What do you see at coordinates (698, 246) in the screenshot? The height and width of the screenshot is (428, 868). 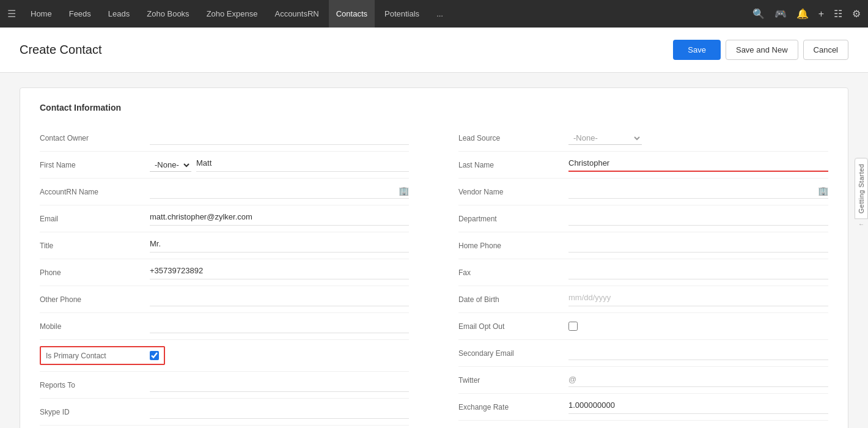 I see `home-phone-input` at bounding box center [698, 246].